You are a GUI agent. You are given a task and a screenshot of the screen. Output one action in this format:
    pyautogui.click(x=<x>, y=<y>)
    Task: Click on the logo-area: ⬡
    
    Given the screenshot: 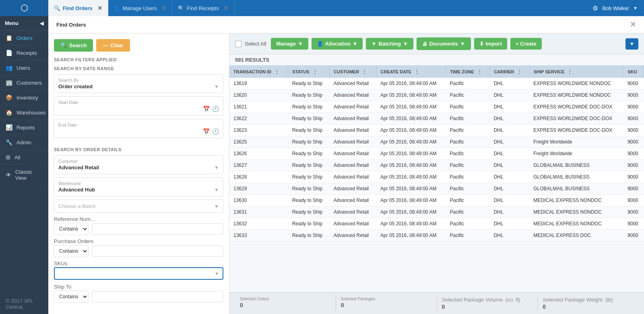 What is the action you would take?
    pyautogui.click(x=24, y=8)
    